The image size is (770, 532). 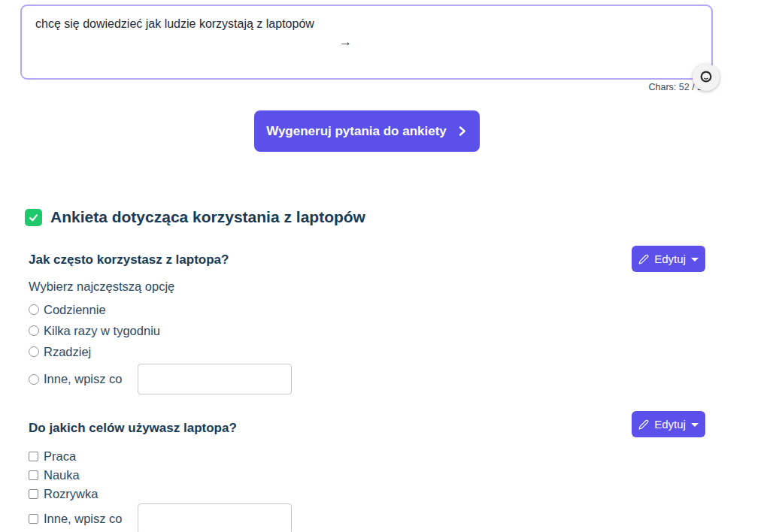 I want to click on question-1-title: Jak często korzystasz z laptopa?, so click(x=322, y=260).